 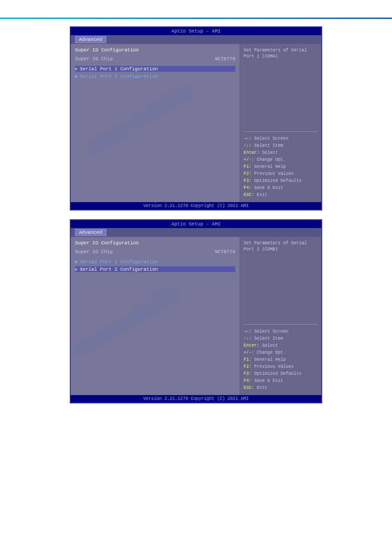 I want to click on bios-tab-row-1: Advanced, so click(x=196, y=40).